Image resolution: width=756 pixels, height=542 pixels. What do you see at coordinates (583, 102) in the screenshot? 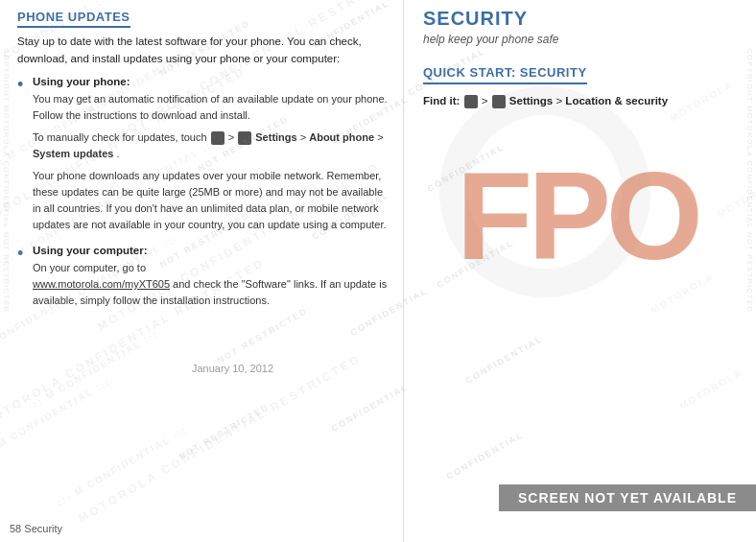
I see `find-it-text: Find it: > Settings > Location & securit…` at bounding box center [583, 102].